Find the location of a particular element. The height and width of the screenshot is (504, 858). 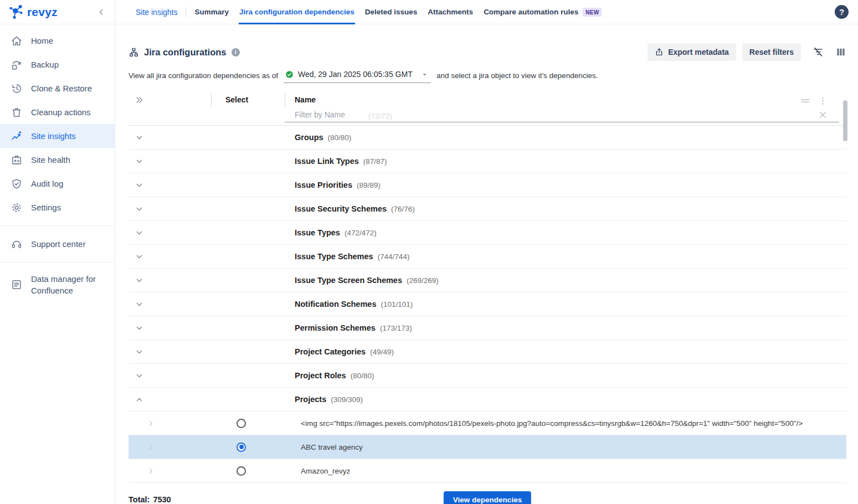

category-row: Issue Priorities (89/89) is located at coordinates (487, 185).